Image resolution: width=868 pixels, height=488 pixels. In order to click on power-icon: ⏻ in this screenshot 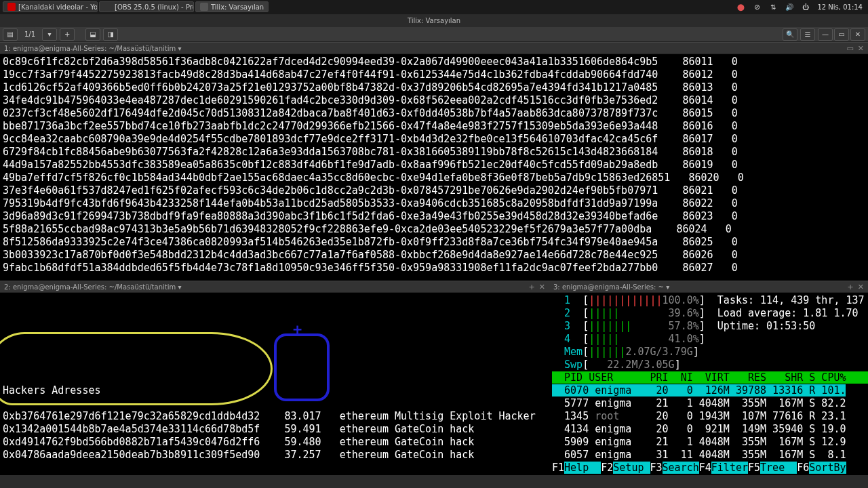, I will do `click(806, 7)`.